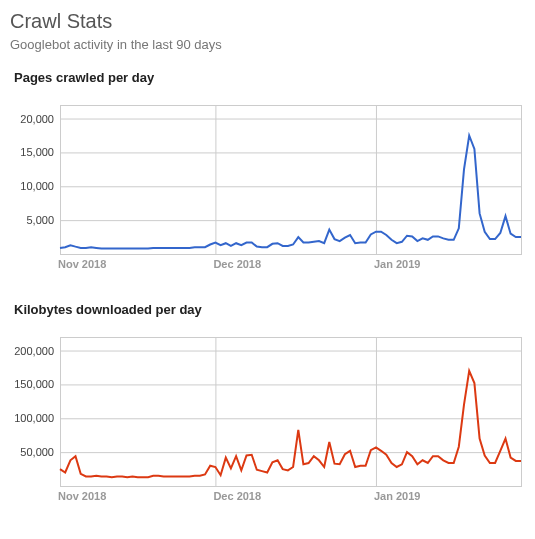 The image size is (535, 539). I want to click on svg-text: 5,000, so click(40, 220).